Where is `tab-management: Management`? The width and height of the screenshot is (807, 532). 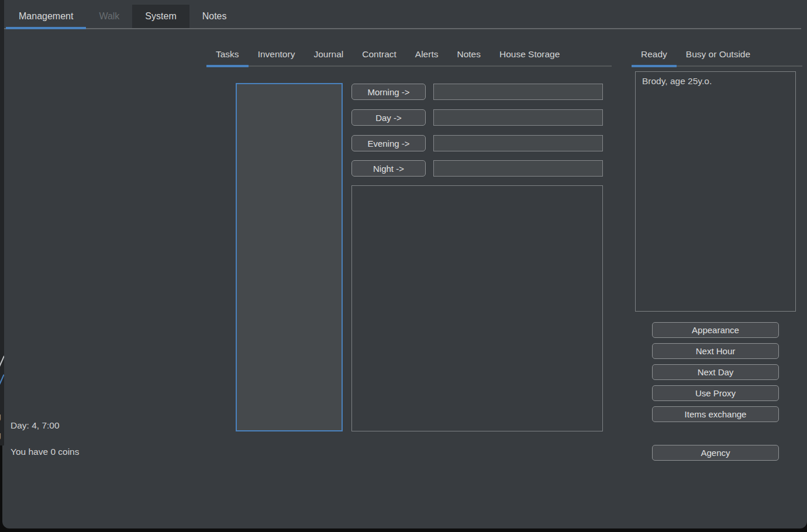 tab-management: Management is located at coordinates (46, 16).